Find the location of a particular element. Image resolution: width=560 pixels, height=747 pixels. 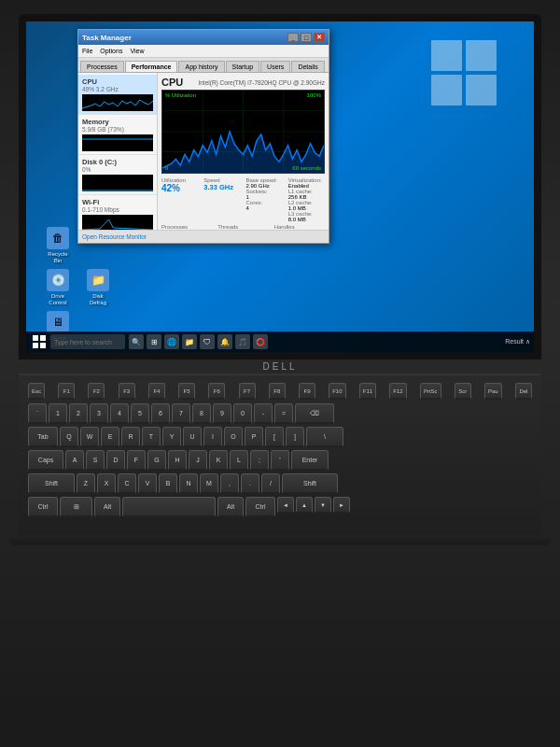

key-period: . is located at coordinates (250, 484).